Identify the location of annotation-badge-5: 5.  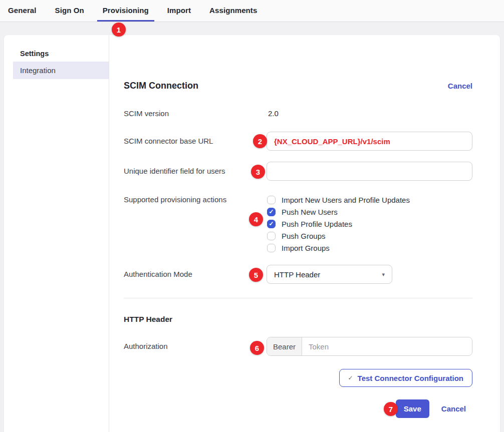
(256, 275).